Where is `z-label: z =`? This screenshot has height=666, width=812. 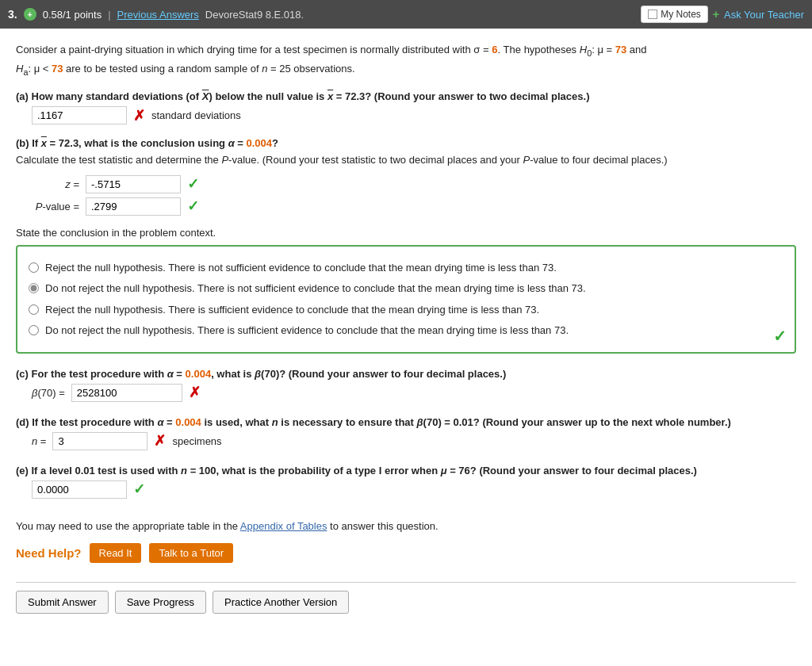
z-label: z = is located at coordinates (56, 184).